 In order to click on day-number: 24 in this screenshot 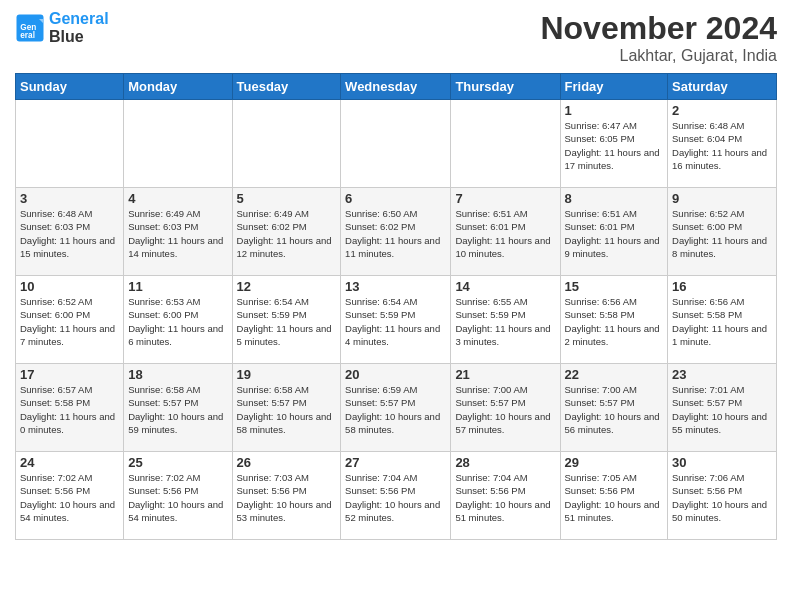, I will do `click(70, 462)`.